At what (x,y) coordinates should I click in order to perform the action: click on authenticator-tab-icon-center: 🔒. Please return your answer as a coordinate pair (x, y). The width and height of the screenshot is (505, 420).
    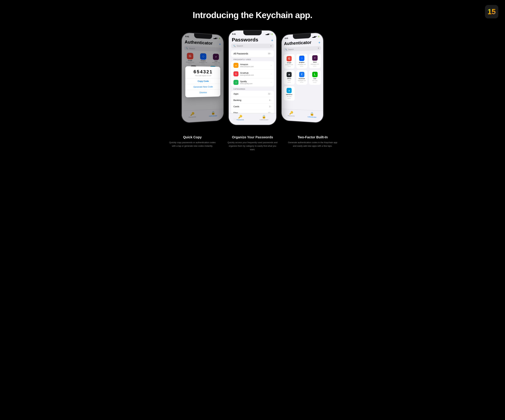
    Looking at the image, I should click on (264, 116).